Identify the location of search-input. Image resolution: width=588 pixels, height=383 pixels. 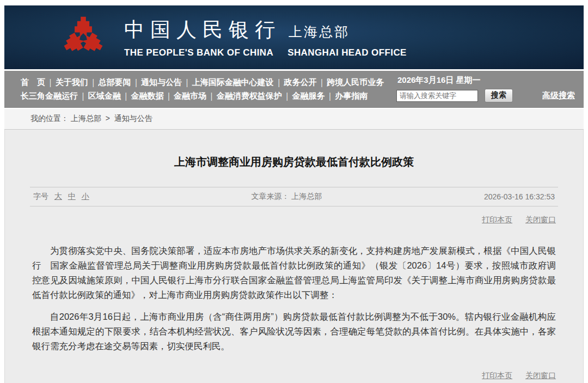
(437, 96).